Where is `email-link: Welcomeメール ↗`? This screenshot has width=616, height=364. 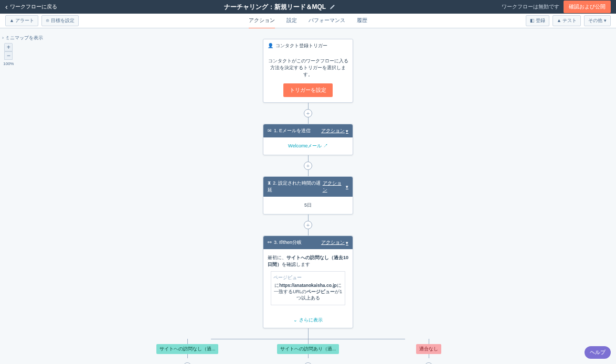
email-link: Welcomeメール ↗ is located at coordinates (308, 146).